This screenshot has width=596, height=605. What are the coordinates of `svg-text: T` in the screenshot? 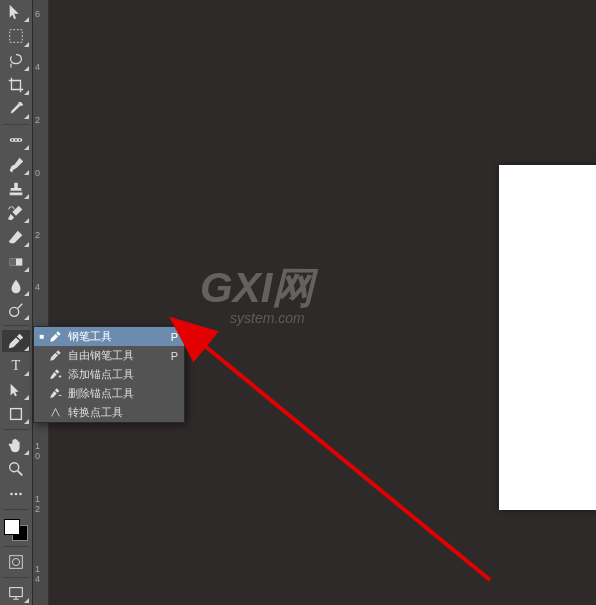 It's located at (16, 366).